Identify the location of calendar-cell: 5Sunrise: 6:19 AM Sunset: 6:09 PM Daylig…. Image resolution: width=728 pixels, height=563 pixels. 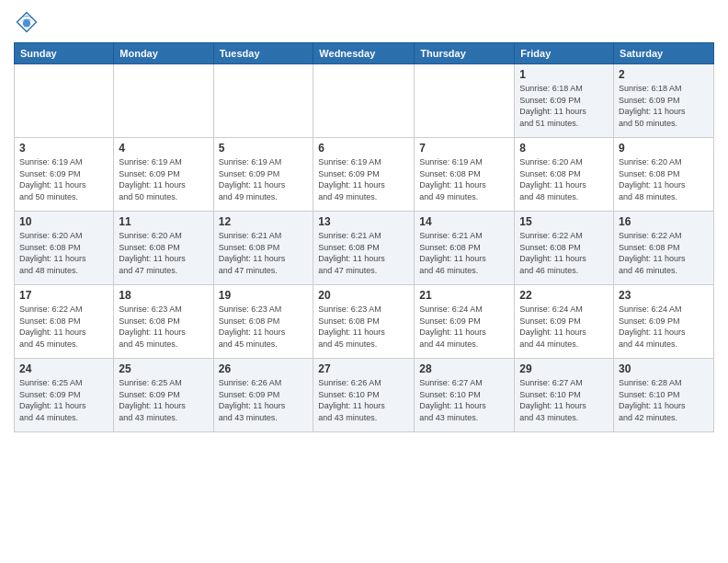
(263, 175).